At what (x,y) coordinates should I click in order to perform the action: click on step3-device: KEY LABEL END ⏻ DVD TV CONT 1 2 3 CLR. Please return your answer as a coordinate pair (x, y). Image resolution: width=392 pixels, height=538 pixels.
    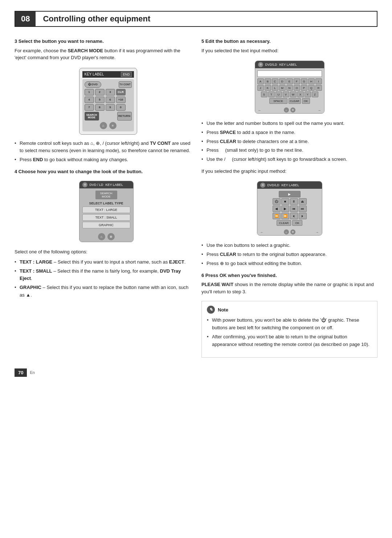
    Looking at the image, I should click on (108, 101).